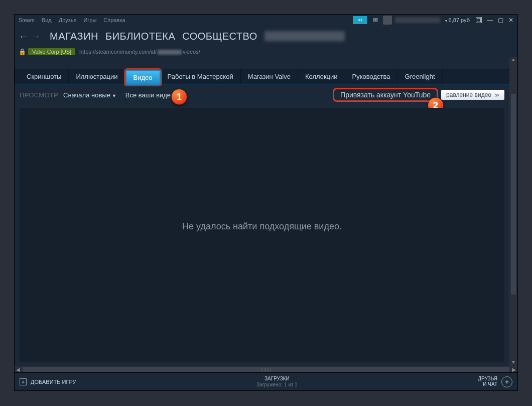 This screenshot has width=532, height=406. I want to click on menu-steam: Steam, so click(27, 20).